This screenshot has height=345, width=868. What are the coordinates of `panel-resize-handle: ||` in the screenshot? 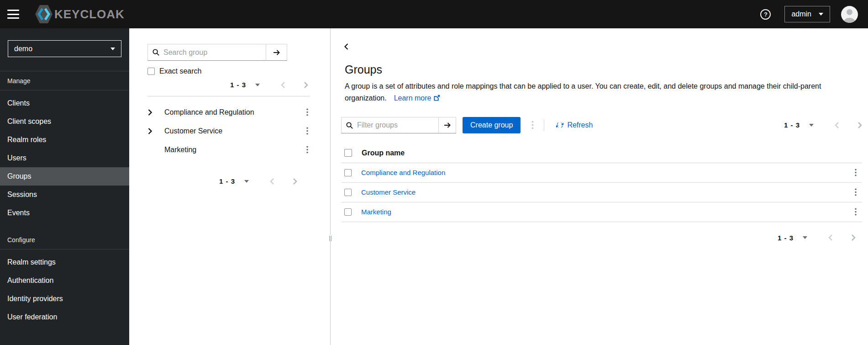 It's located at (331, 238).